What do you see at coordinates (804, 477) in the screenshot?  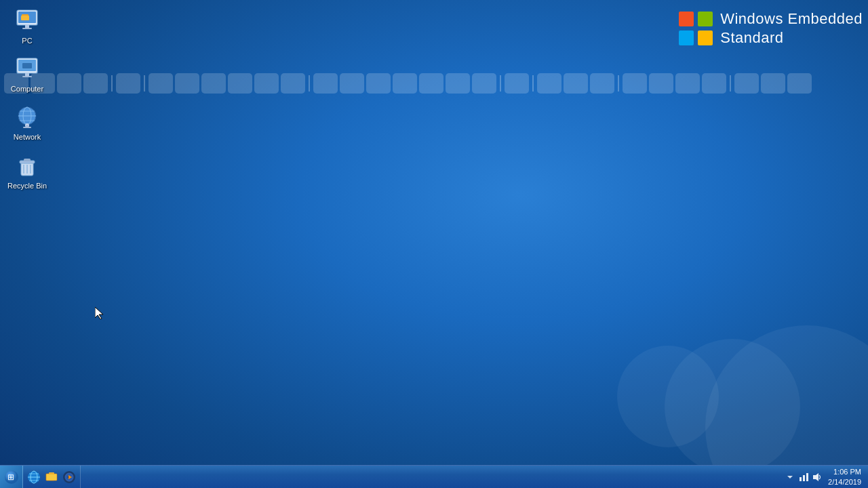 I see `tray-network-icon` at bounding box center [804, 477].